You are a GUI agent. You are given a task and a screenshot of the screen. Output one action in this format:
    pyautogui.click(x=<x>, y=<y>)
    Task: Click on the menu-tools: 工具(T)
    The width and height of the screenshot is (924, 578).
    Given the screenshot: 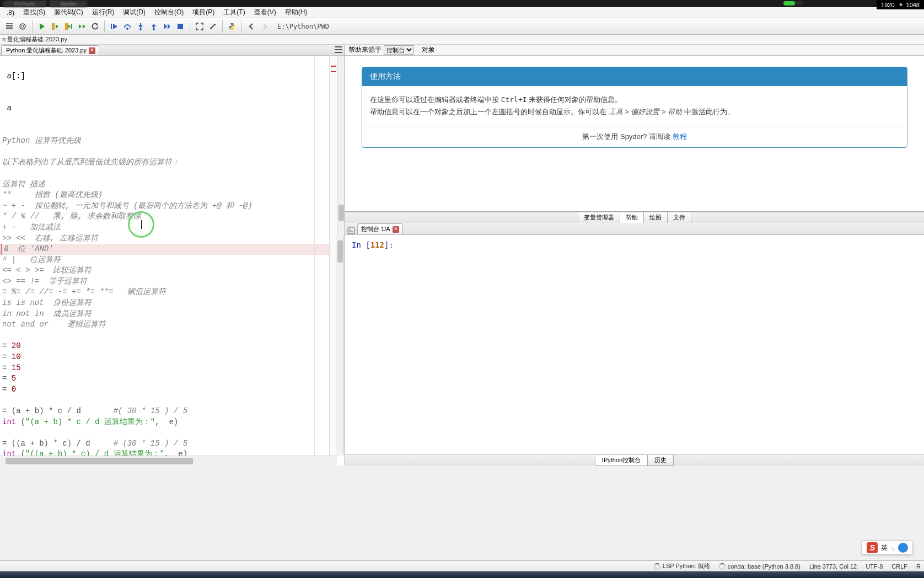 What is the action you would take?
    pyautogui.click(x=234, y=12)
    